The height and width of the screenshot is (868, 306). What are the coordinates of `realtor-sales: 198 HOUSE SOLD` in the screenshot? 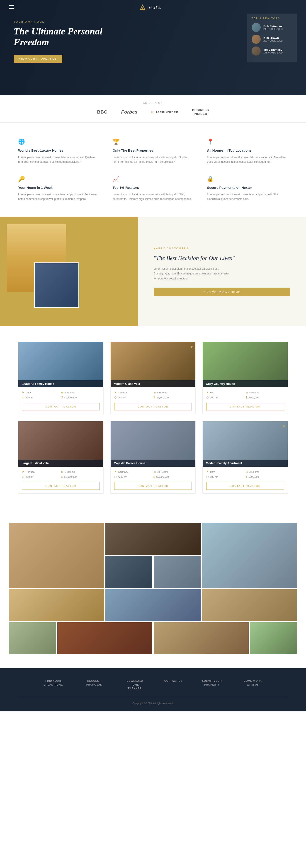 It's located at (273, 53).